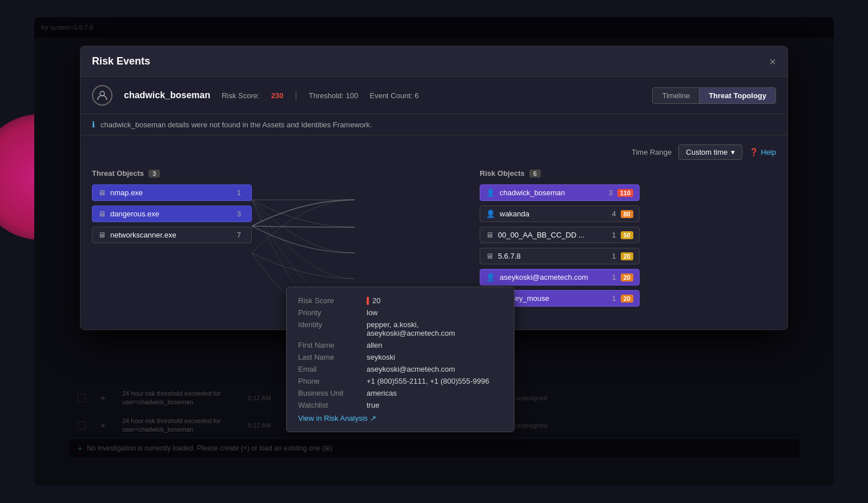  What do you see at coordinates (738, 96) in the screenshot?
I see `tab-threat-topology: Threat Topology` at bounding box center [738, 96].